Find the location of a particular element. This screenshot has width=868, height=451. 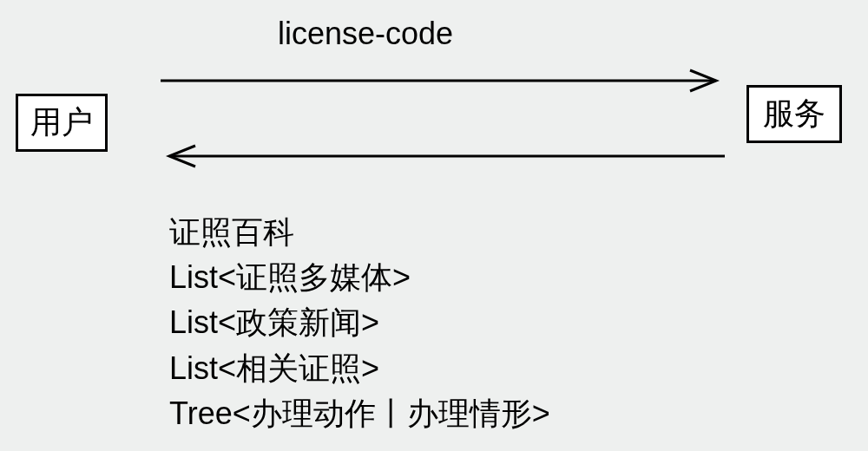

request-arrow-icon is located at coordinates (443, 81).